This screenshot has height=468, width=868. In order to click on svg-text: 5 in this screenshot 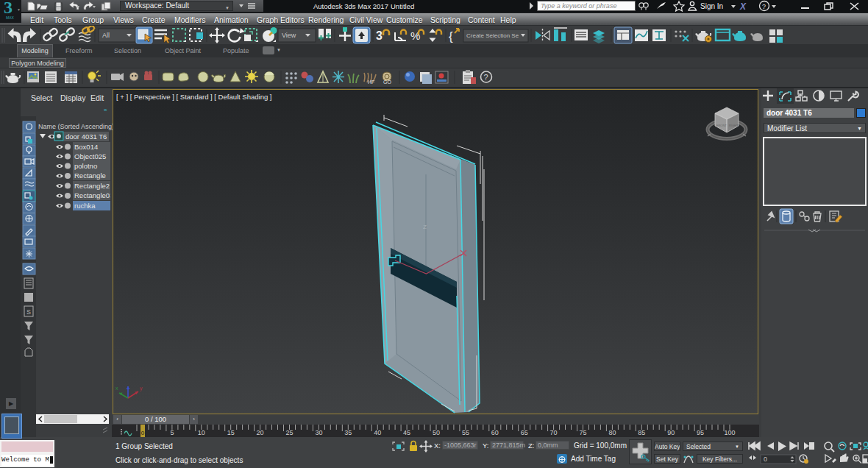, I will do `click(172, 433)`.